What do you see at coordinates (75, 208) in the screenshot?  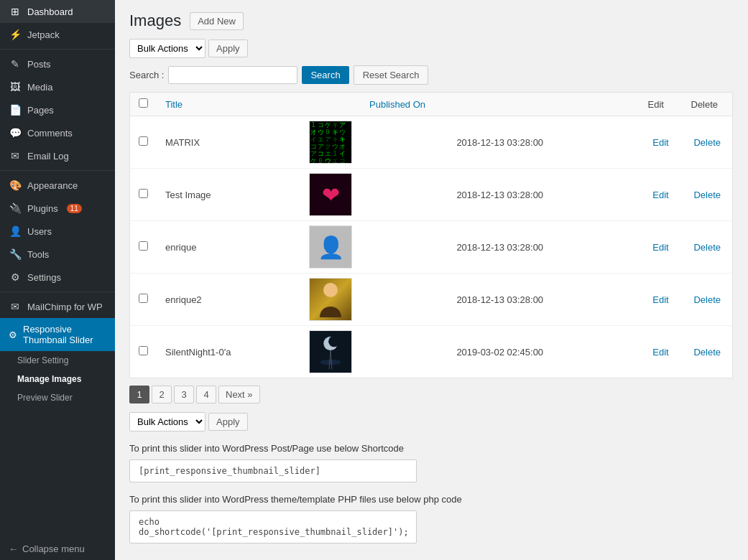 I see `plugins-badge: 11` at bounding box center [75, 208].